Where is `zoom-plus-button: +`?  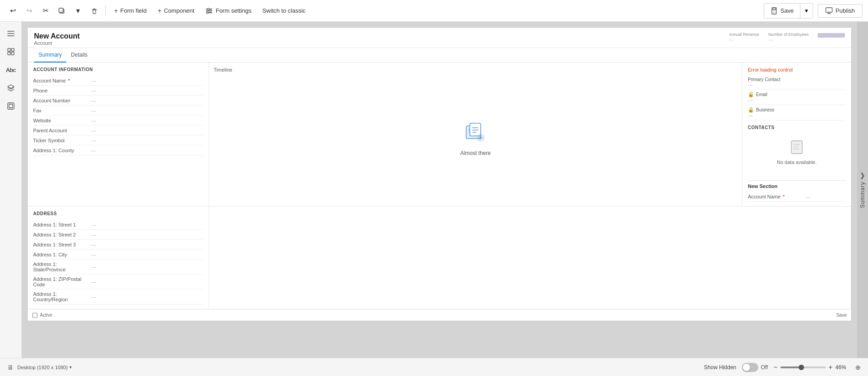
zoom-plus-button: + is located at coordinates (831, 367).